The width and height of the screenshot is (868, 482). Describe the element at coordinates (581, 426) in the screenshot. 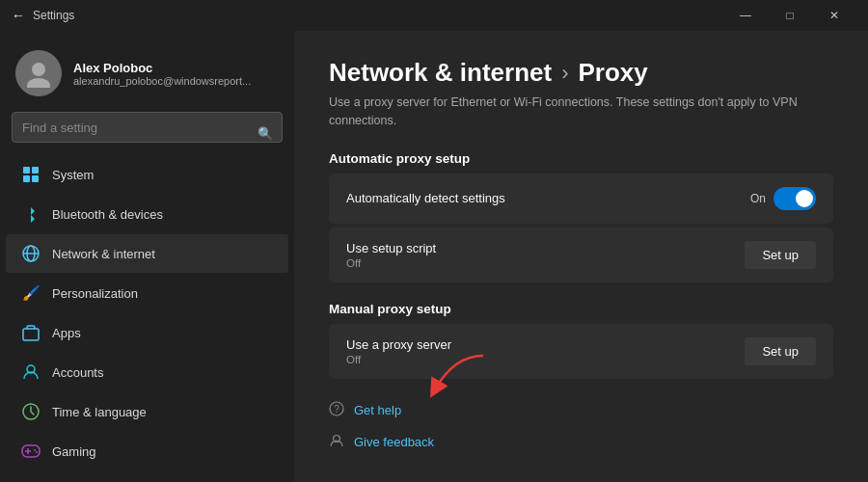

I see `help-links: ? Get help Give feedback` at that location.